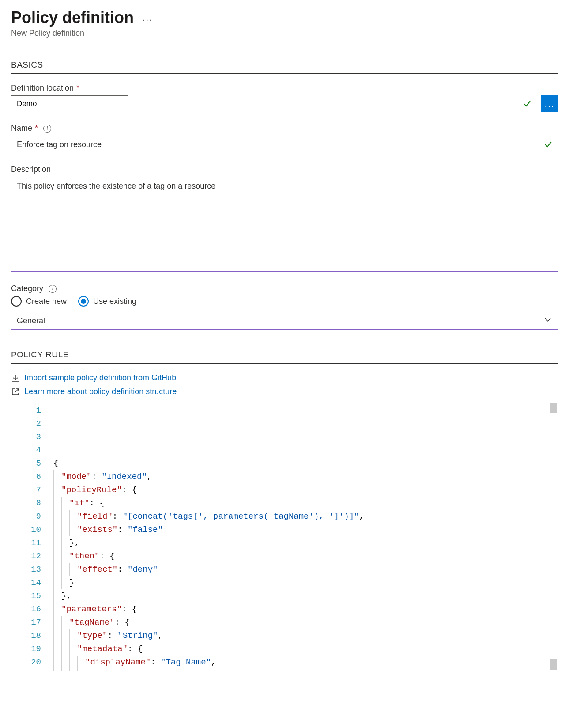 The width and height of the screenshot is (569, 728). I want to click on description-label-text: Description, so click(31, 170).